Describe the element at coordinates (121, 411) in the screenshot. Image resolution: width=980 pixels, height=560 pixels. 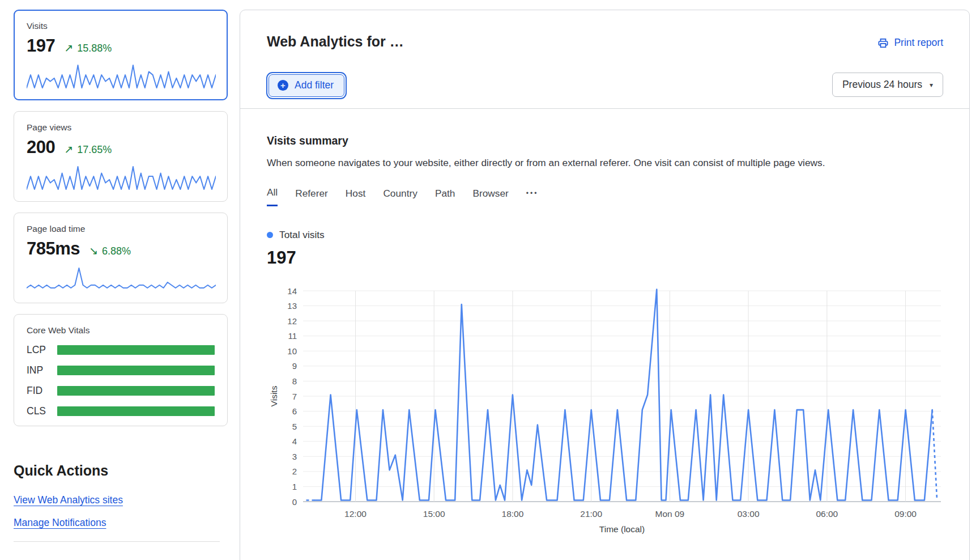
I see `cwv-row-cls: CLS` at that location.